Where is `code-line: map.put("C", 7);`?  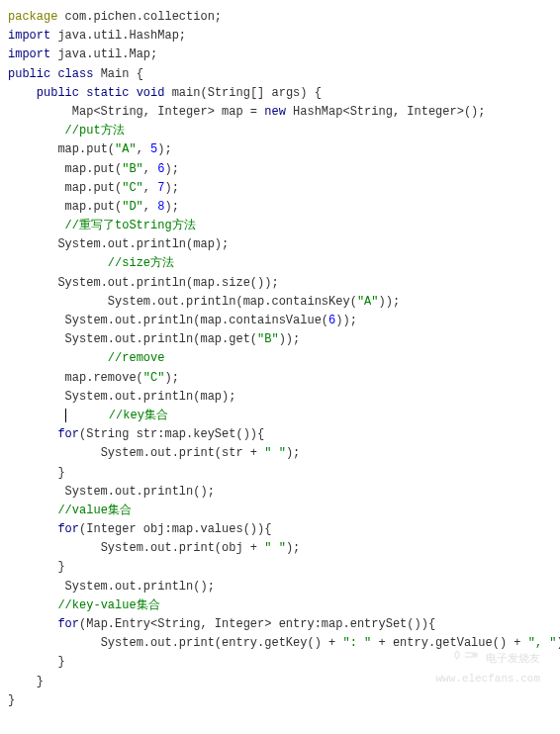
code-line: map.put("C", 7); is located at coordinates (280, 188).